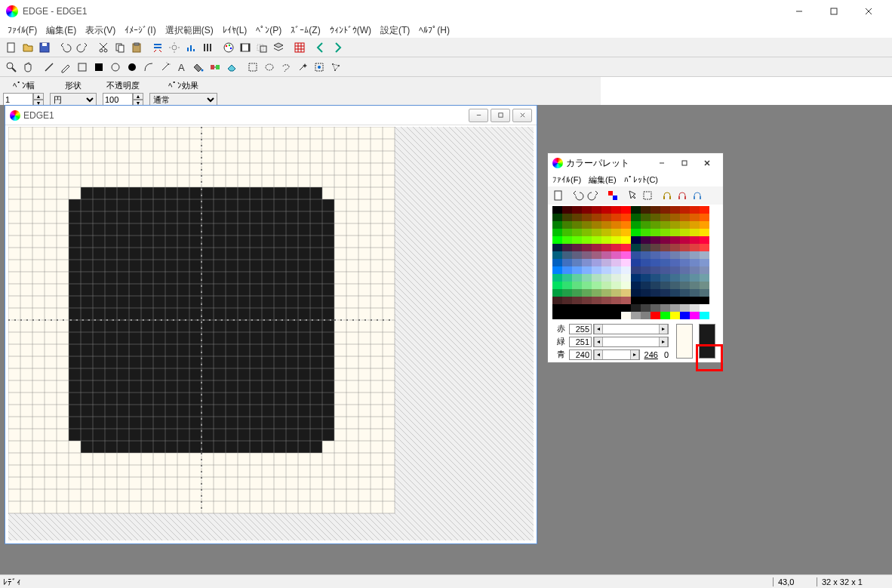  Describe the element at coordinates (321, 48) in the screenshot. I see `arrow-left-icon` at that location.